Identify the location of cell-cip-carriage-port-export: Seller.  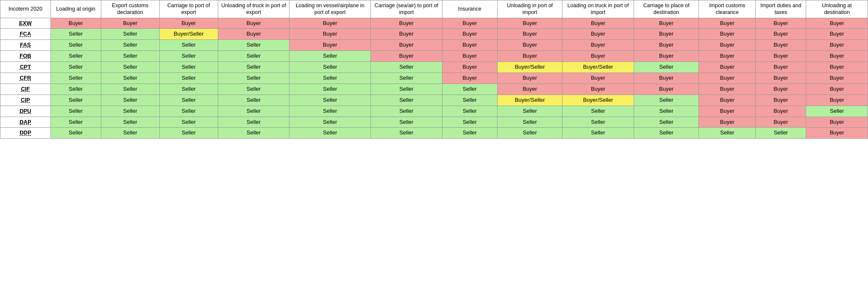
(189, 100).